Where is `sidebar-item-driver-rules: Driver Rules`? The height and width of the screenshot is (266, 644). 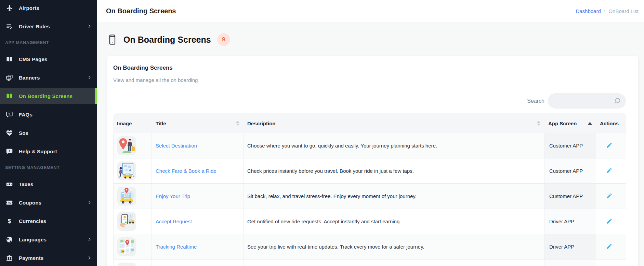 sidebar-item-driver-rules: Driver Rules is located at coordinates (49, 26).